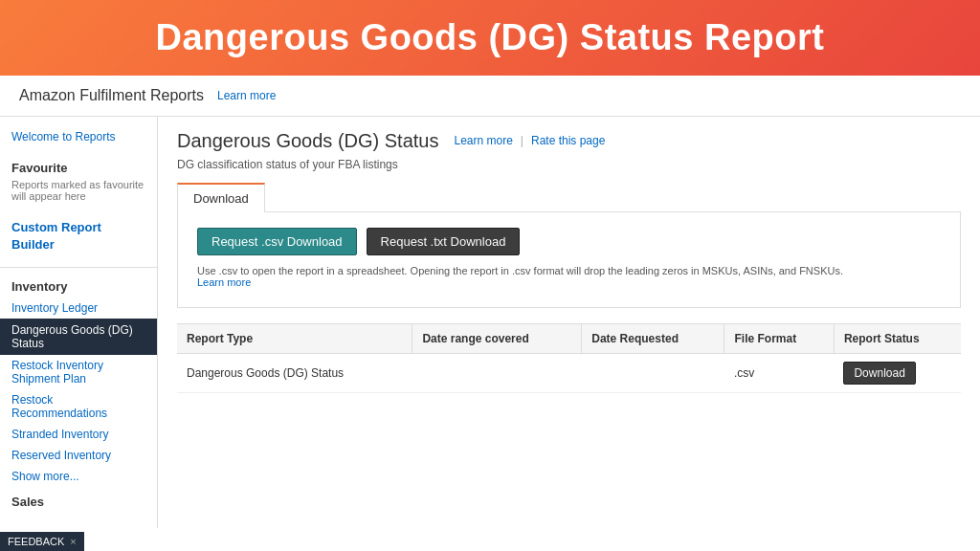  Describe the element at coordinates (779, 339) in the screenshot. I see `col-file-format: File Format` at that location.